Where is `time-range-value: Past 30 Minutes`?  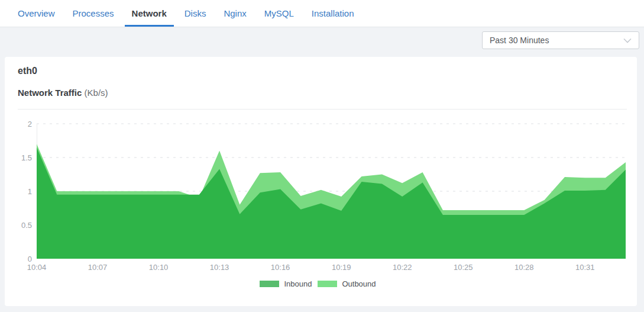
time-range-value: Past 30 Minutes is located at coordinates (556, 40).